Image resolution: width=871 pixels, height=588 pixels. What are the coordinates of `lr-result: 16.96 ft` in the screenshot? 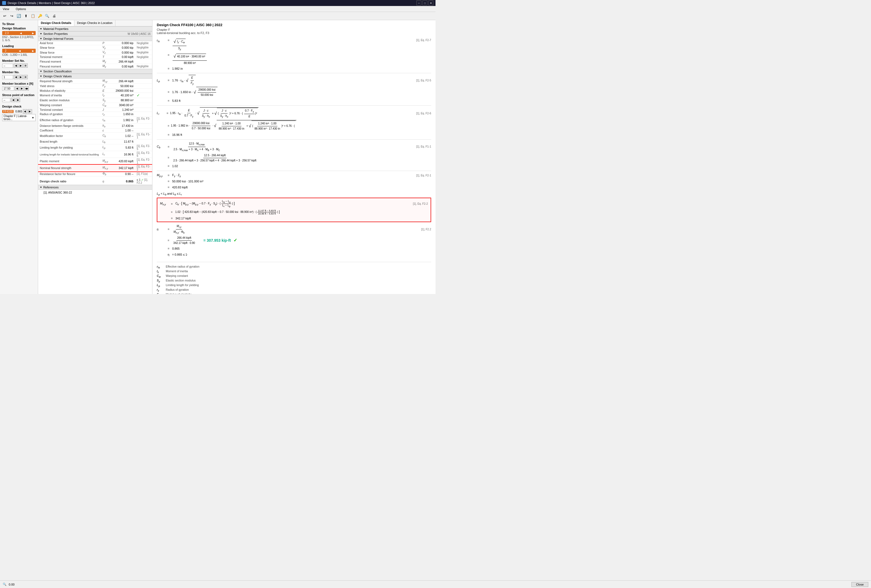 It's located at (177, 135).